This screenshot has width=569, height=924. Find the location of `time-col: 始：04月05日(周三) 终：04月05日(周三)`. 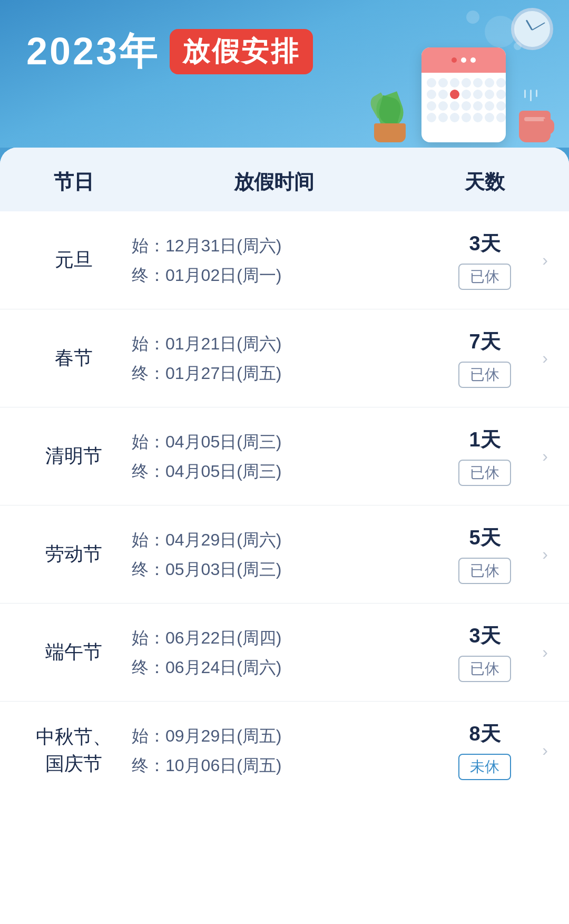

time-col: 始：04月05日(周三) 终：04月05日(周三) is located at coordinates (274, 456).